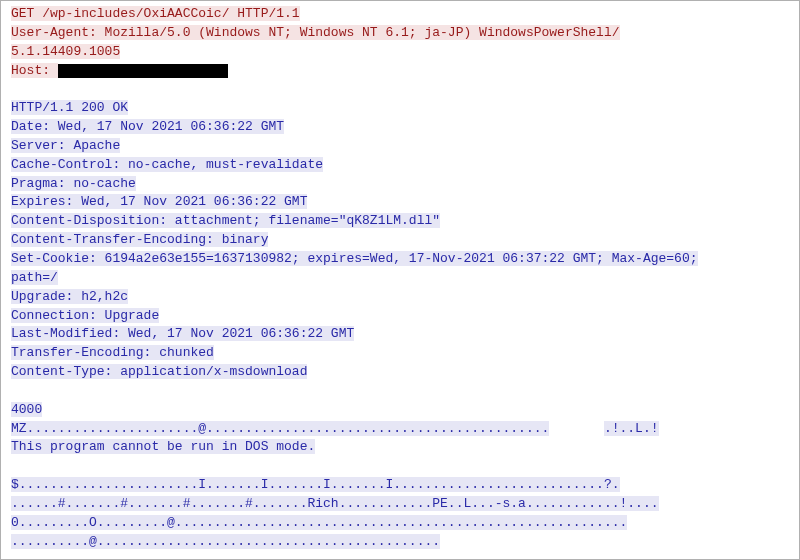  Describe the element at coordinates (395, 240) in the screenshot. I see `http-response-cte: Content-Transfer-Encoding: binary` at that location.